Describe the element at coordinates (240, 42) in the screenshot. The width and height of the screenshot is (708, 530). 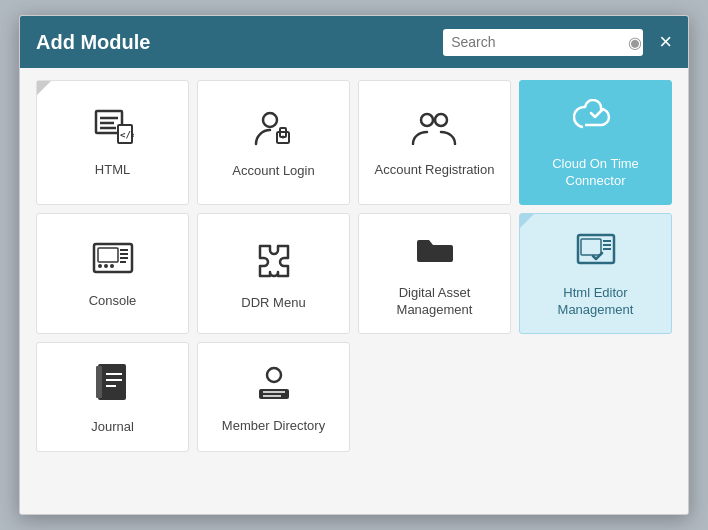
I see `modal-title: Add Module` at that location.